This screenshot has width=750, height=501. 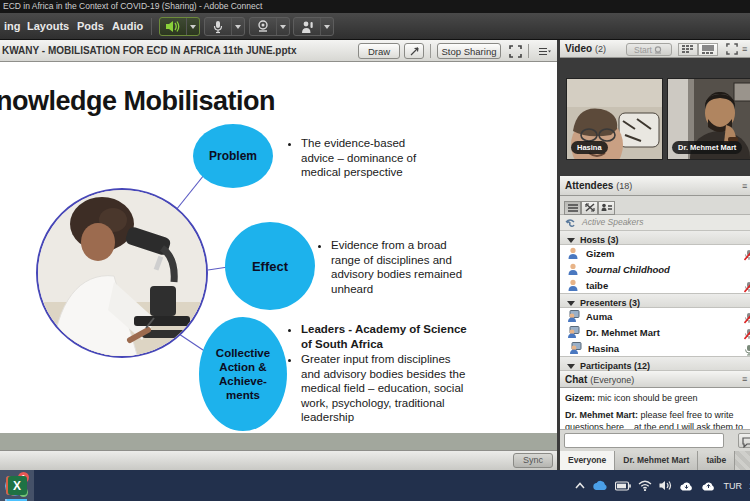 I want to click on video-view-toggle, so click(x=698, y=50).